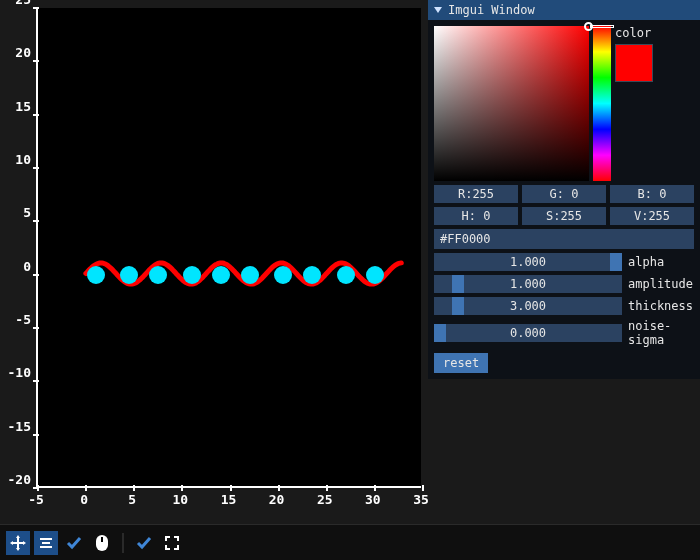 This screenshot has width=700, height=560. Describe the element at coordinates (602, 104) in the screenshot. I see `color-hue-bar` at that location.